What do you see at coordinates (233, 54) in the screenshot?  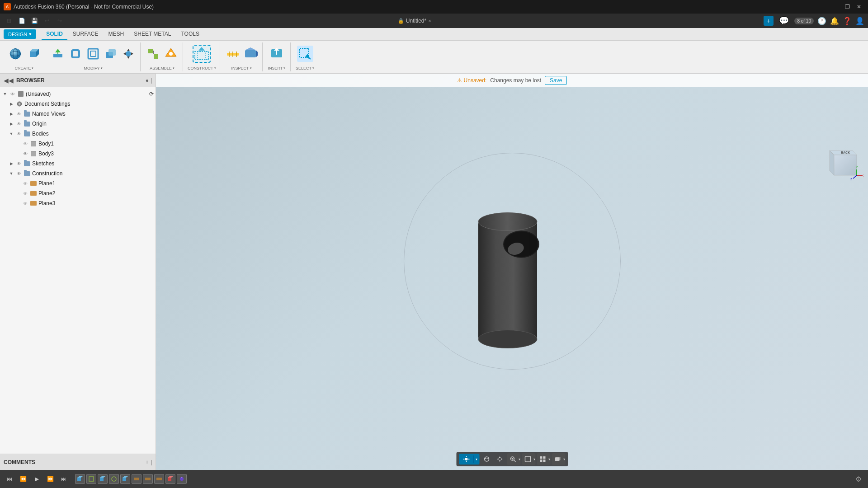 I see `measure-button` at bounding box center [233, 54].